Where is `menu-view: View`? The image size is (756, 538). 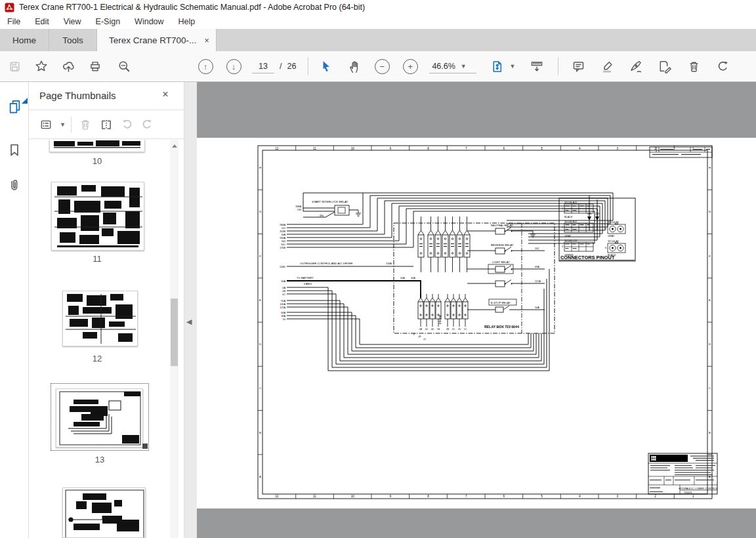
menu-view: View is located at coordinates (72, 22).